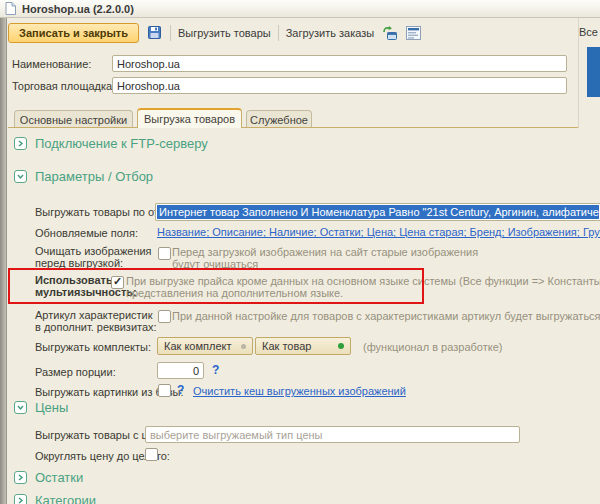 The width and height of the screenshot is (600, 504). What do you see at coordinates (52, 64) in the screenshot?
I see `name-label: Наименование:` at bounding box center [52, 64].